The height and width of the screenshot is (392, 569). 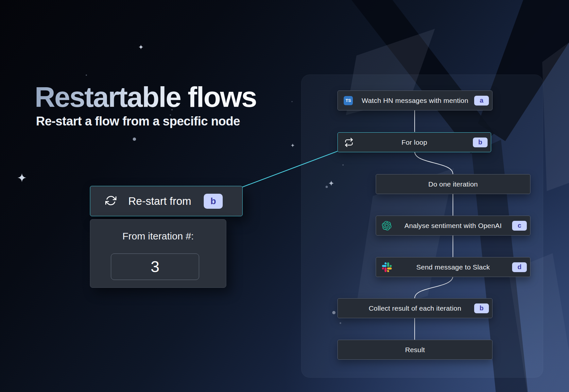 I want to click on flow-node-for-loop: For loop b, so click(x=414, y=142).